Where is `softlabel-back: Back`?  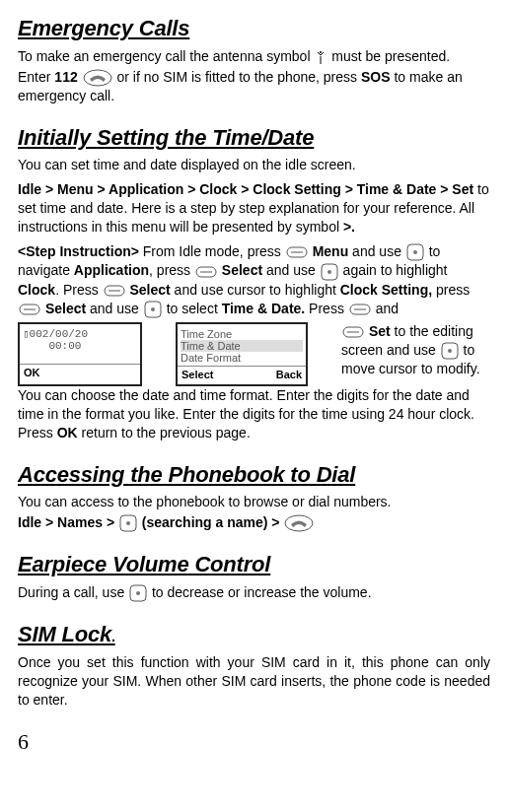 softlabel-back: Back is located at coordinates (289, 374).